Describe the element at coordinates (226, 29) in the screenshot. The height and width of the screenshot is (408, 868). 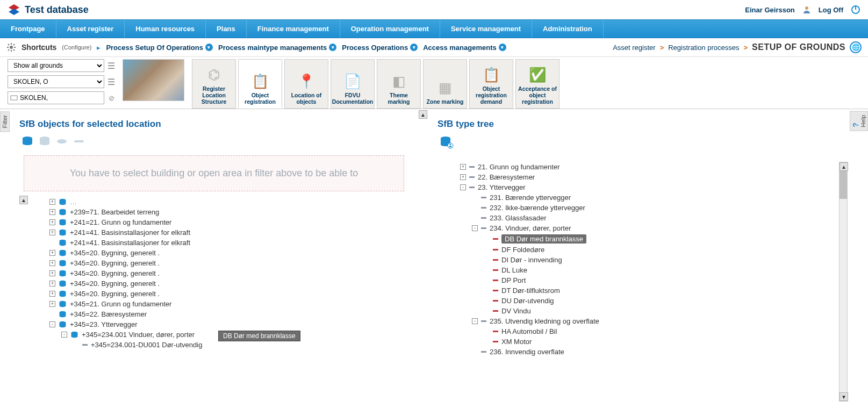
I see `nav-plans: Plans` at that location.